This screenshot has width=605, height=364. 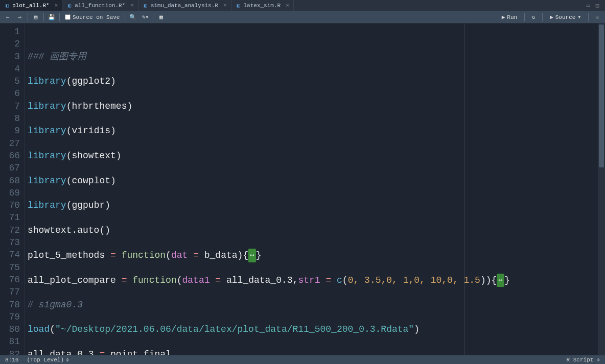 I want to click on tabs-bar: ◧ plot_all.R* × ◧ all_function.R* × ◧ si…, so click(x=302, y=6).